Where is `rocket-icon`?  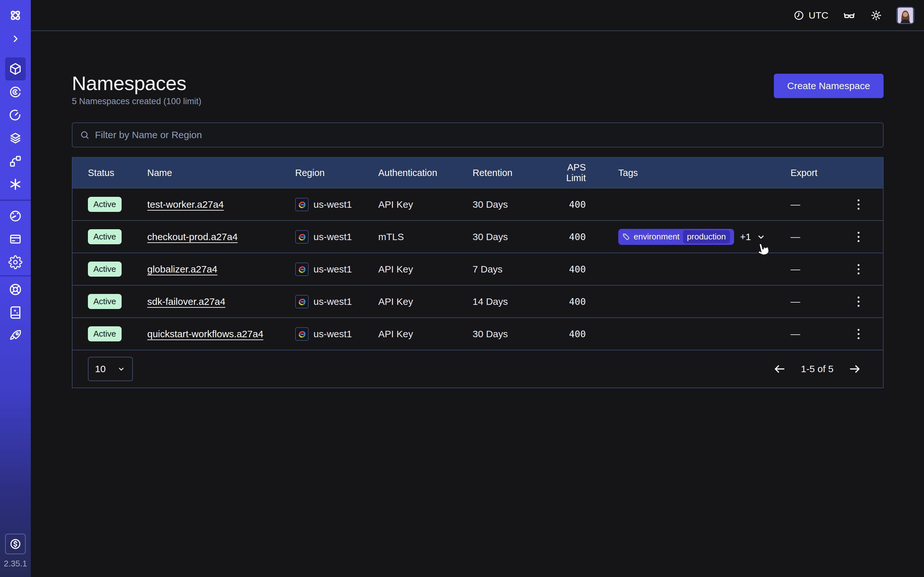 rocket-icon is located at coordinates (15, 336).